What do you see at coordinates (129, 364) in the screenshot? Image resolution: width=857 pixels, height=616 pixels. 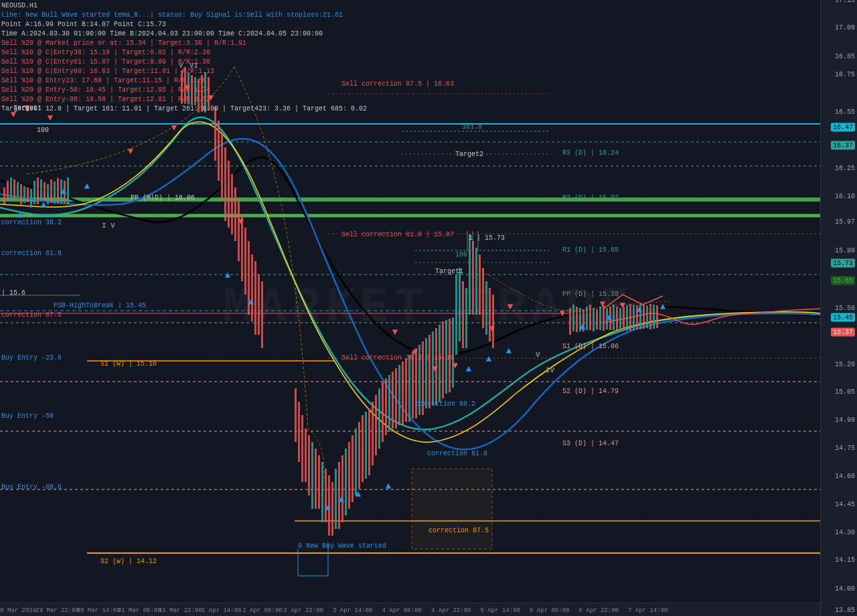 I see `s1w-label: S1 (w) | 15.16` at bounding box center [129, 364].